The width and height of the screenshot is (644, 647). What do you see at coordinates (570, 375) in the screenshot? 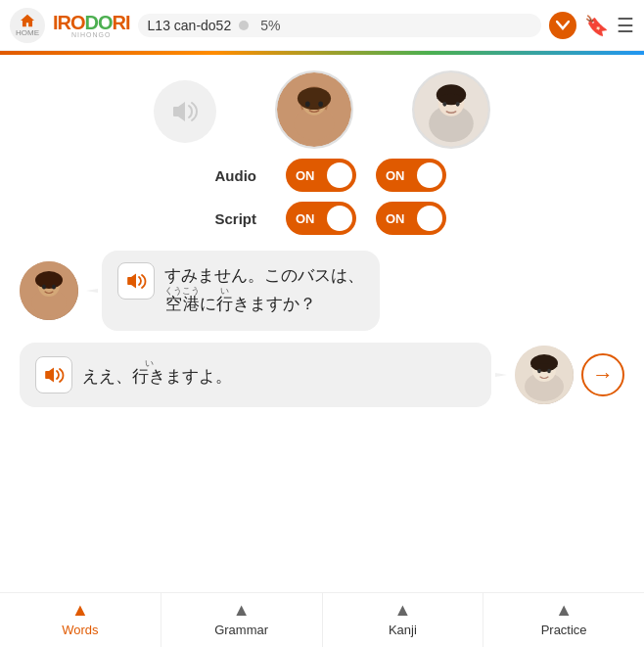
I see `bubble2-right-controls: →` at bounding box center [570, 375].